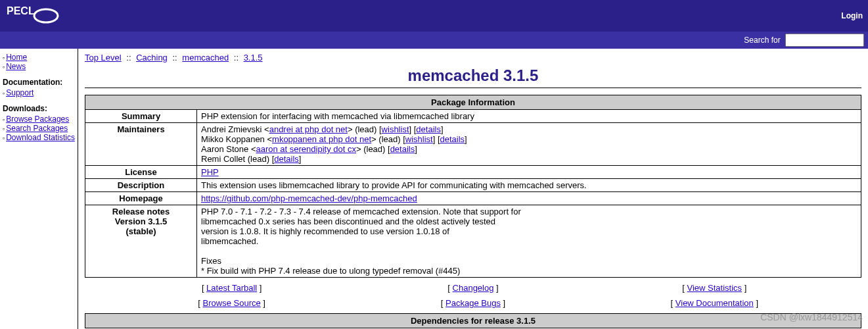 This screenshot has height=329, width=868. I want to click on sidebar-item-support: Support, so click(20, 93).